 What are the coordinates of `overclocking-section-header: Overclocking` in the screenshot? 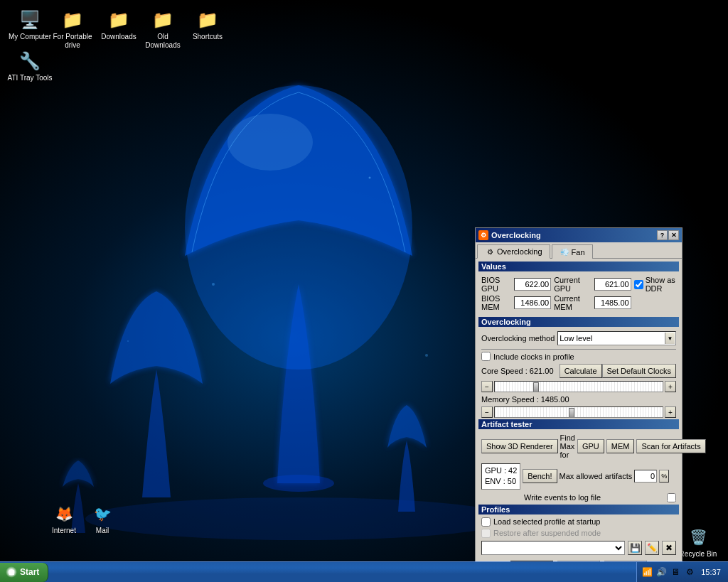 It's located at (579, 322).